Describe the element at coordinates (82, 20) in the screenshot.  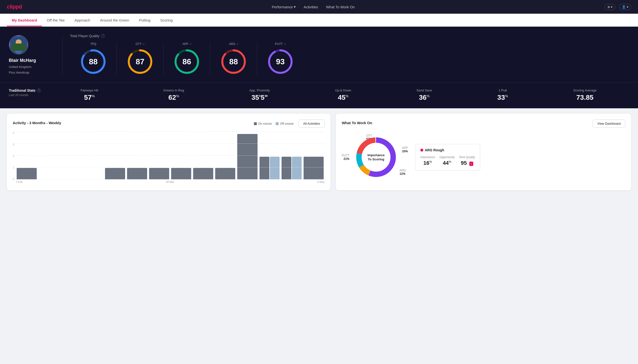
I see `tab-approach: Approach` at that location.